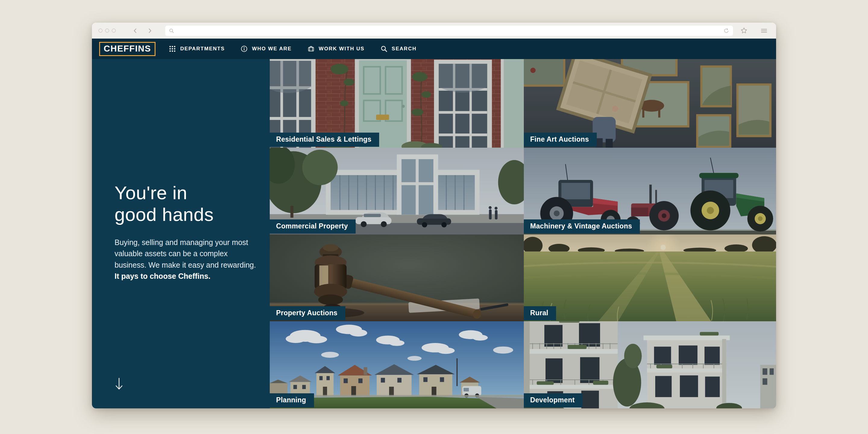 Image resolution: width=868 pixels, height=434 pixels. I want to click on search-icon, so click(384, 49).